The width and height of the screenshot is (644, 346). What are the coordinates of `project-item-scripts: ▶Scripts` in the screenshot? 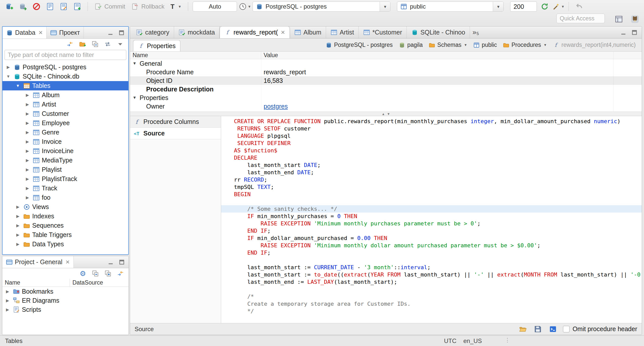 It's located at (65, 309).